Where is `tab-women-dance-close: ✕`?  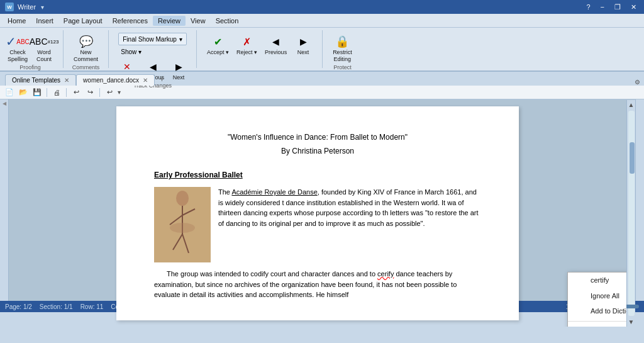 tab-women-dance-close: ✕ is located at coordinates (145, 81).